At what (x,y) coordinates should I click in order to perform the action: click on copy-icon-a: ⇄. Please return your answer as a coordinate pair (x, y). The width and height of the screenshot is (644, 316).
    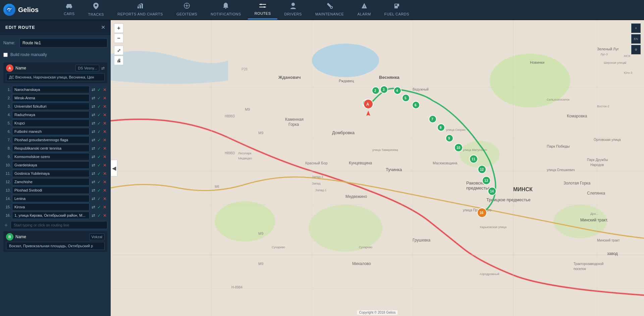
    Looking at the image, I should click on (103, 68).